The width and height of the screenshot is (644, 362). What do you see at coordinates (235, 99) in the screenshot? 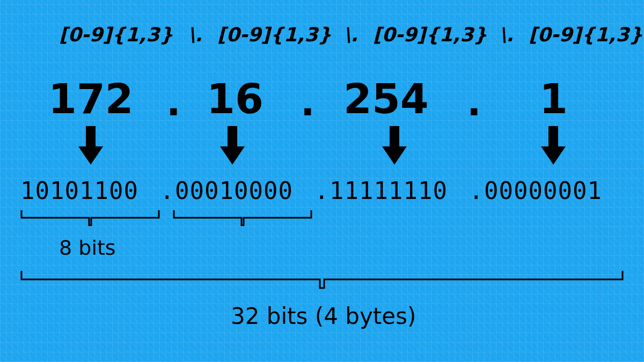
I see `octet-2: 16` at bounding box center [235, 99].